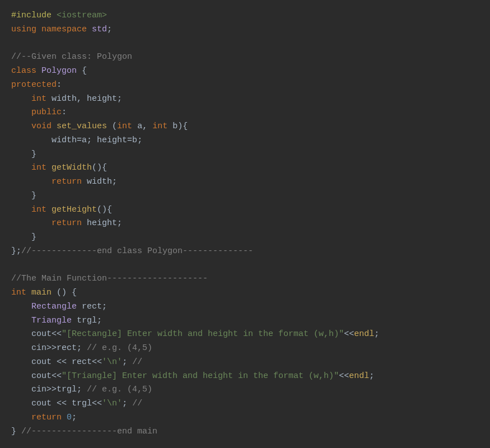 The width and height of the screenshot is (490, 448). What do you see at coordinates (245, 376) in the screenshot?
I see `code-line: cout<<"[Triangle] Enter width and height…` at bounding box center [245, 376].